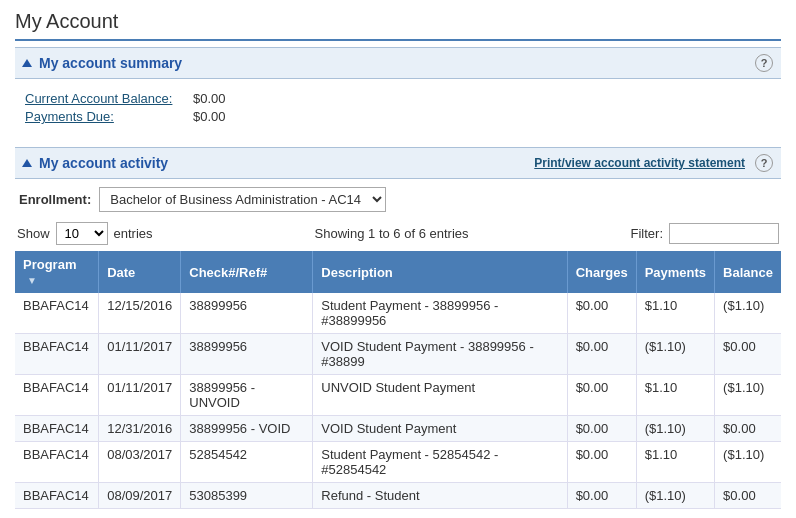 The width and height of the screenshot is (796, 518). I want to click on table-row: BBAFAC1412/31/201638899956 - VOIDVOID St…, so click(398, 429).